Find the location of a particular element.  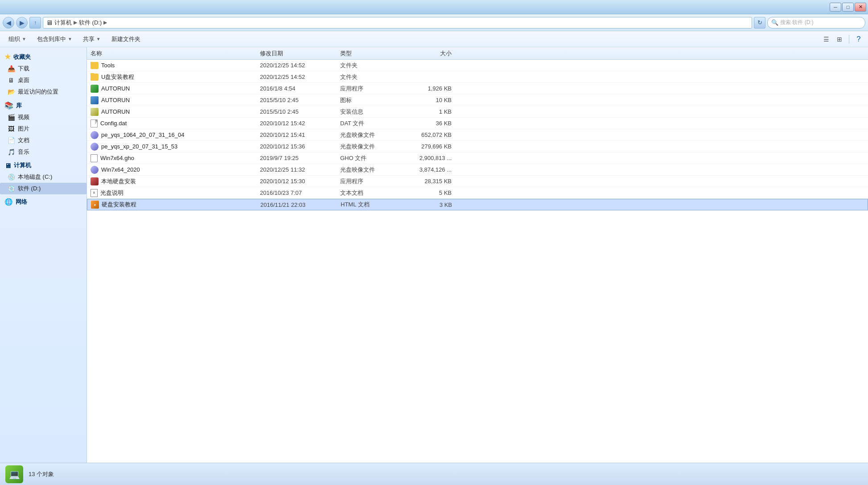

file-row-size: 1,926 KB is located at coordinates (425, 88).